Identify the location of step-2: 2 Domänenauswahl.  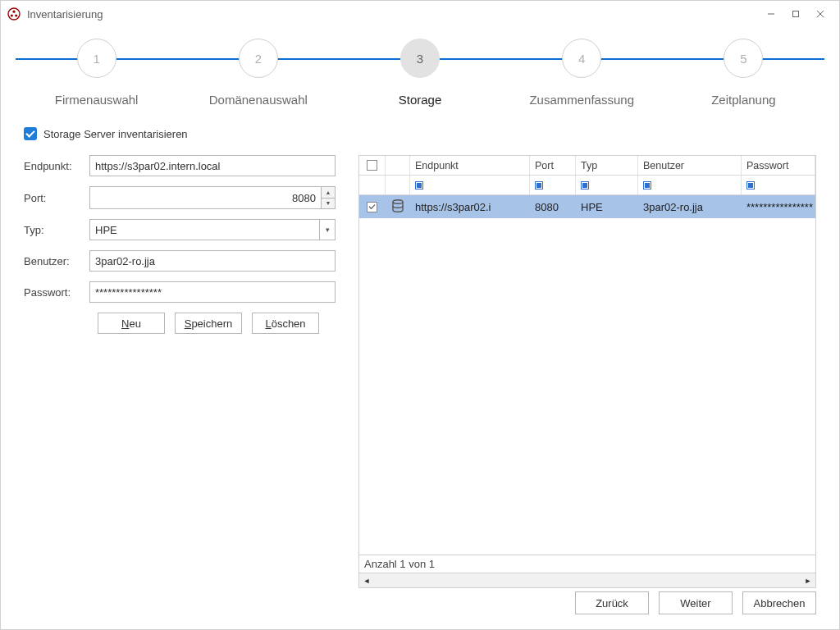
(258, 71).